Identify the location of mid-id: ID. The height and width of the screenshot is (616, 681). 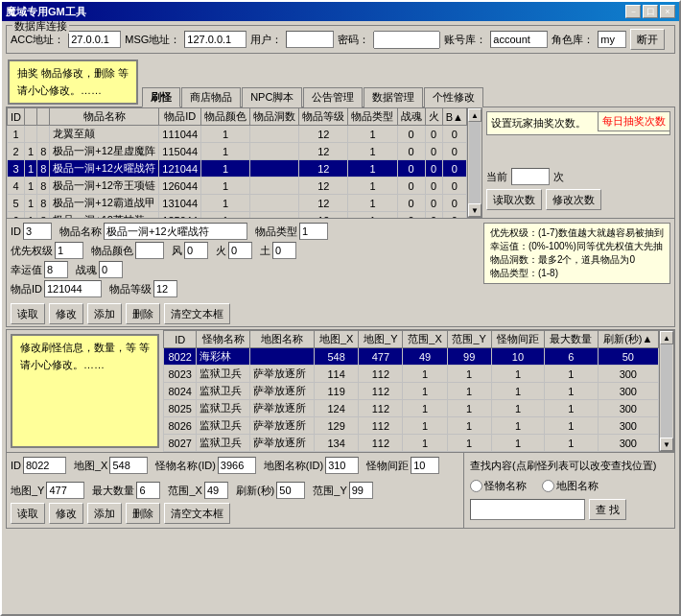
(38, 465).